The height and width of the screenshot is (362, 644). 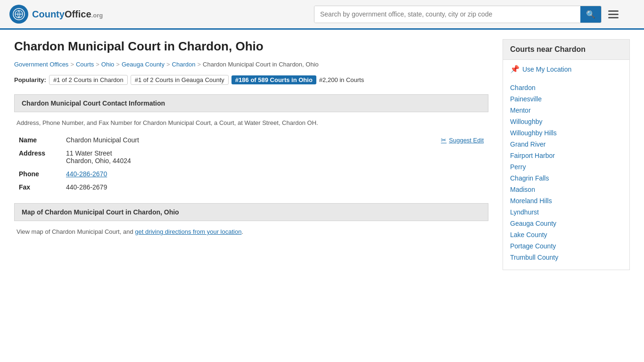 What do you see at coordinates (462, 140) in the screenshot?
I see `suggest-edit-link: ✂ Suggest Edit` at bounding box center [462, 140].